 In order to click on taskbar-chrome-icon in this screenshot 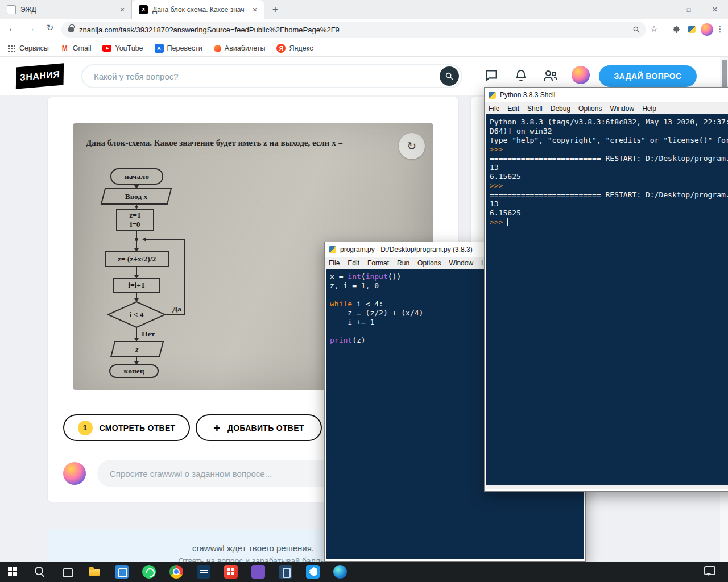, I will do `click(176, 572)`.